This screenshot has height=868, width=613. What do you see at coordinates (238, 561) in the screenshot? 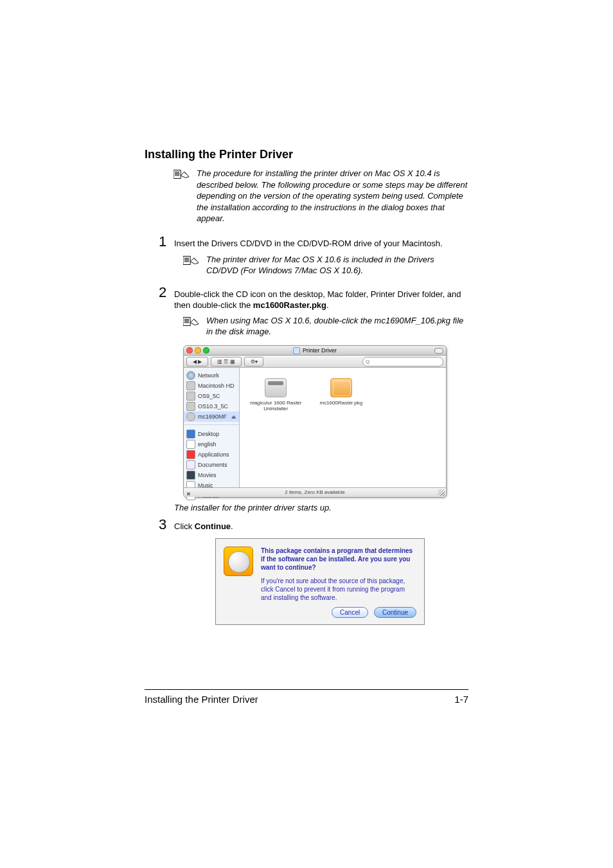
I see `installer-package-icon` at bounding box center [238, 561].